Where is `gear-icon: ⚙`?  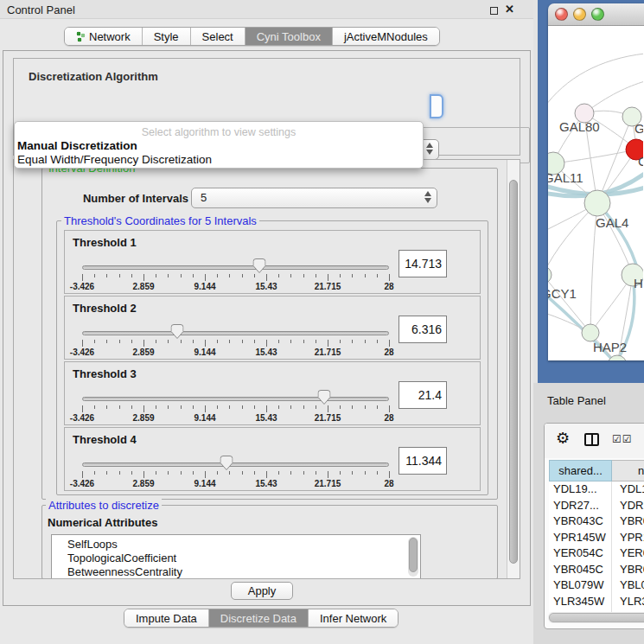 gear-icon: ⚙ is located at coordinates (563, 438).